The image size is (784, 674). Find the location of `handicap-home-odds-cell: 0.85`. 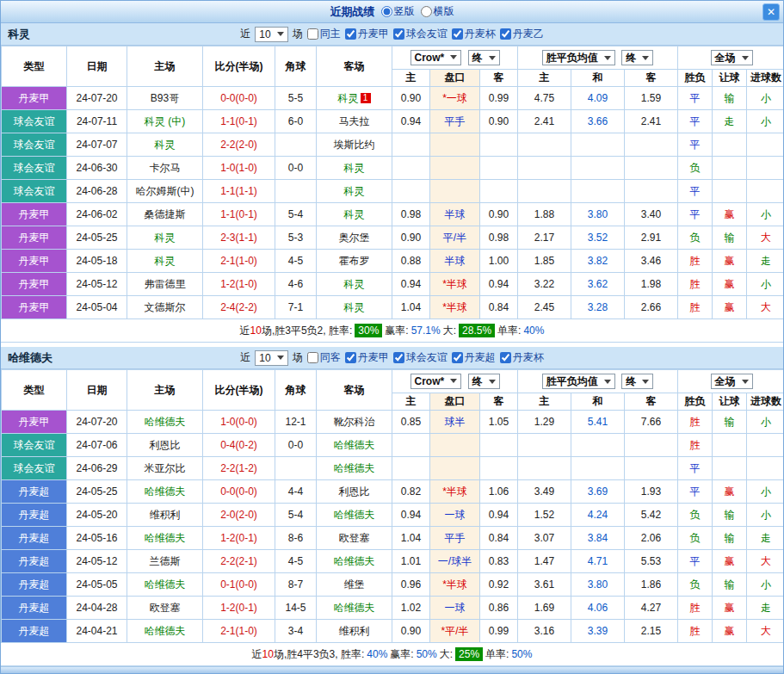

handicap-home-odds-cell: 0.85 is located at coordinates (411, 422).